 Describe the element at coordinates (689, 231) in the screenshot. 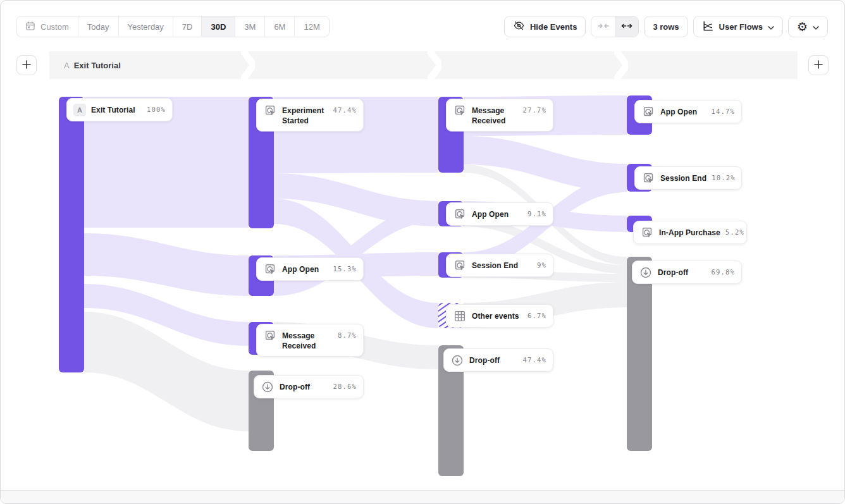

I see `node-label: In-App Purchase` at that location.